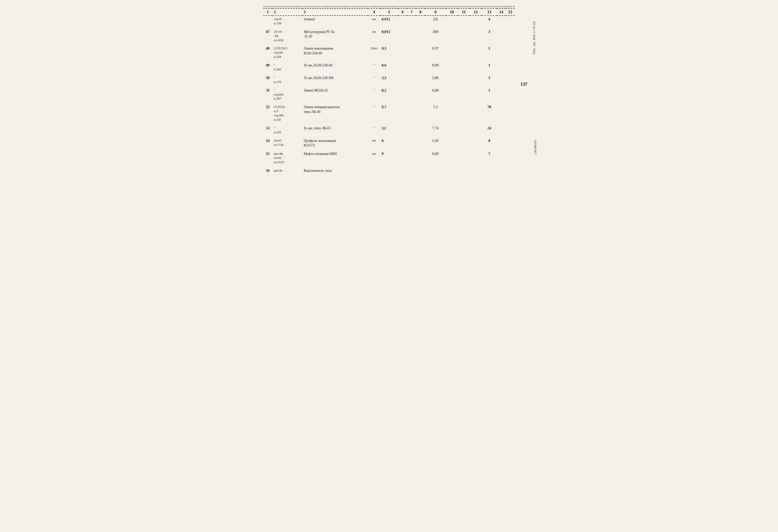 Image resolution: width=778 pixels, height=532 pixels. What do you see at coordinates (489, 95) in the screenshot?
I see `cell-col13: I` at bounding box center [489, 95].